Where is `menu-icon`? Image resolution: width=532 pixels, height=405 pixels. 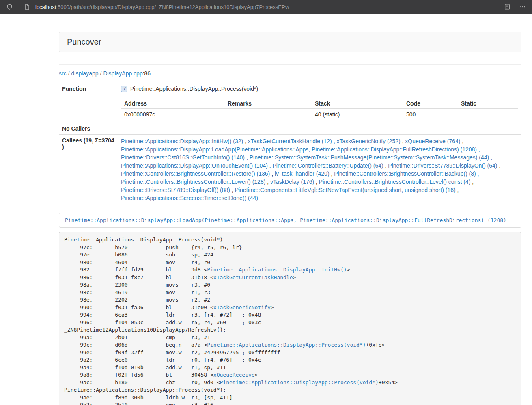 menu-icon is located at coordinates (523, 7).